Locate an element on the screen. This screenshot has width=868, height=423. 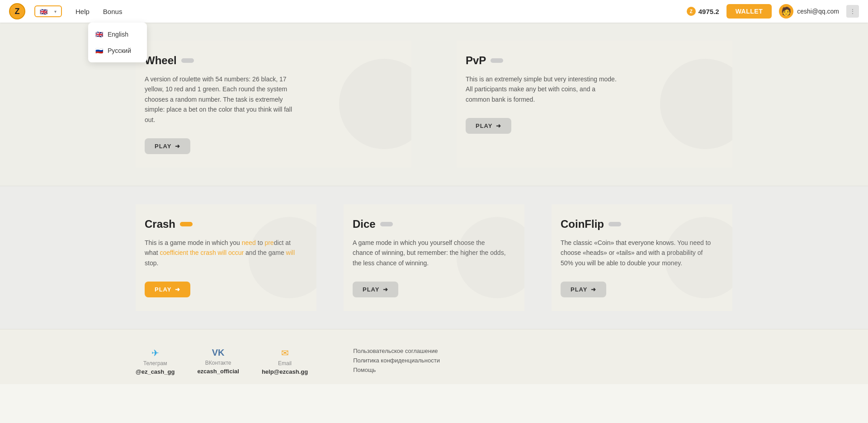
footer-social: ✈ Телеграм @ez_cash_gg VK ВКонтакте ezca… is located at coordinates (222, 362).